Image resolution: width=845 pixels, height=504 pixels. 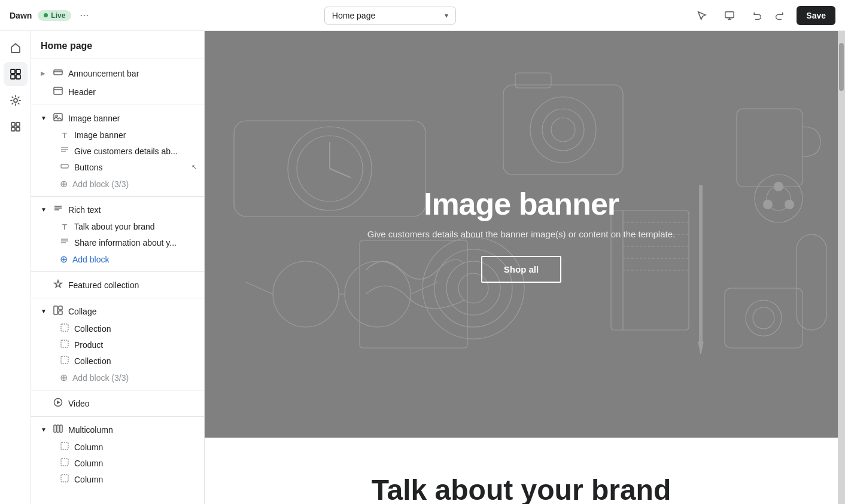 What do you see at coordinates (135, 227) in the screenshot?
I see `talk-about-label: Talk about your brand` at bounding box center [135, 227].